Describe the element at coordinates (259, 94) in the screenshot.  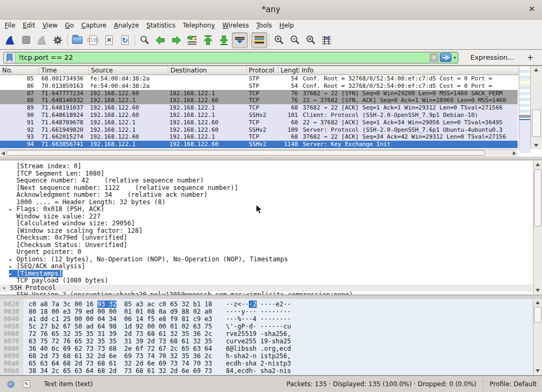
I see `packet-row-87: 8771.647777234192.168.122.60192.168.122.…` at that location.